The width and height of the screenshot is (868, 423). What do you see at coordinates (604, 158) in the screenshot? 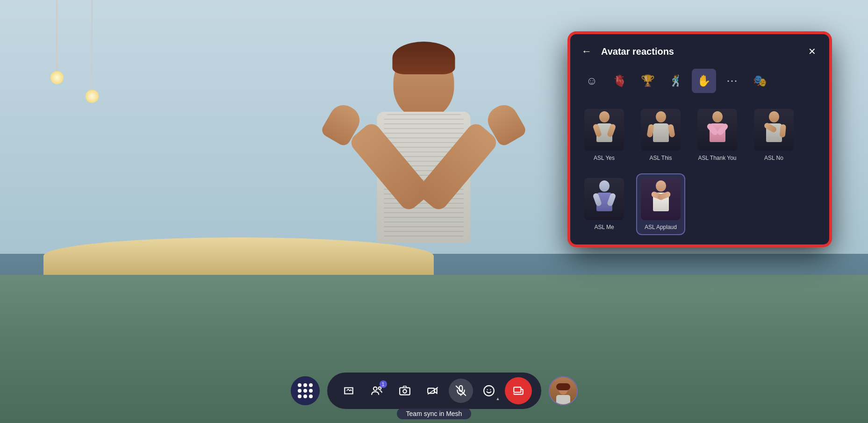
I see `reaction-label-asl-yes: ASL Yes` at bounding box center [604, 158].